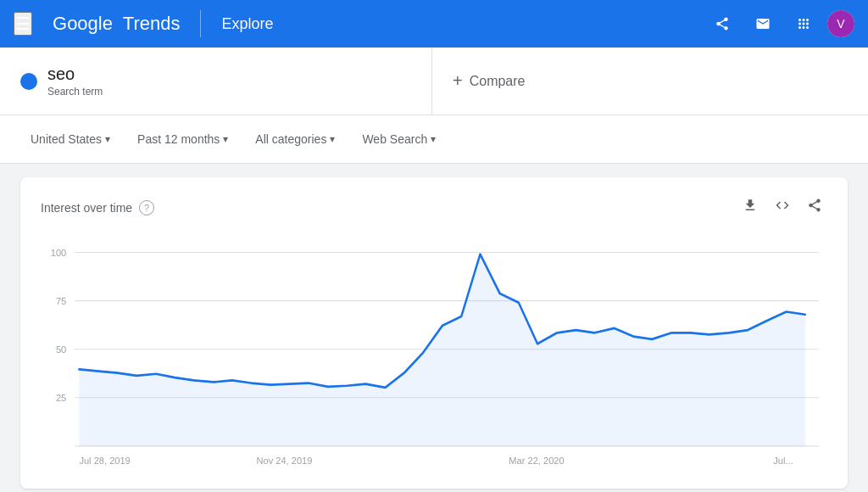 This screenshot has height=492, width=868. What do you see at coordinates (398, 139) in the screenshot?
I see `search-type-filter: Web Search ▾` at bounding box center [398, 139].